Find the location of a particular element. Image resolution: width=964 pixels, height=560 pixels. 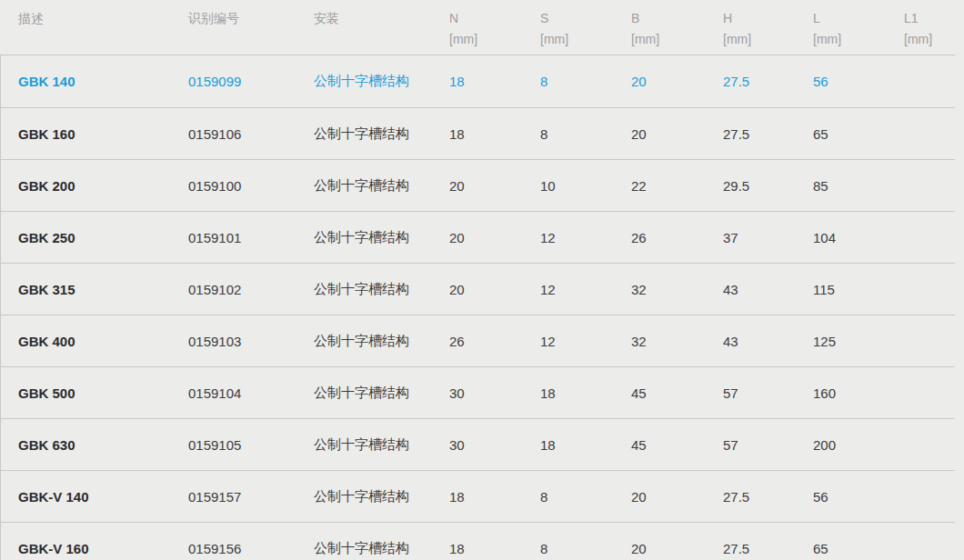

table-row-gbk-140: GBK 1400159099公制十字槽结构1882027.556 is located at coordinates (478, 82).